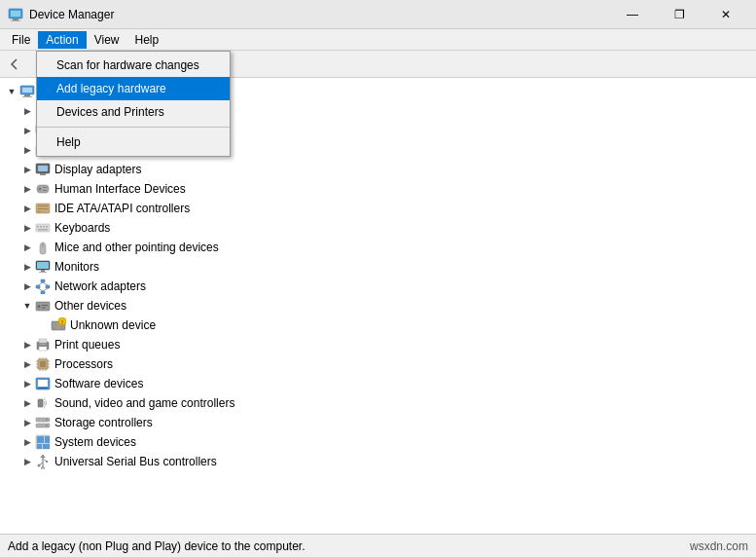 The height and width of the screenshot is (557, 756). I want to click on menu-action: Action, so click(62, 40).